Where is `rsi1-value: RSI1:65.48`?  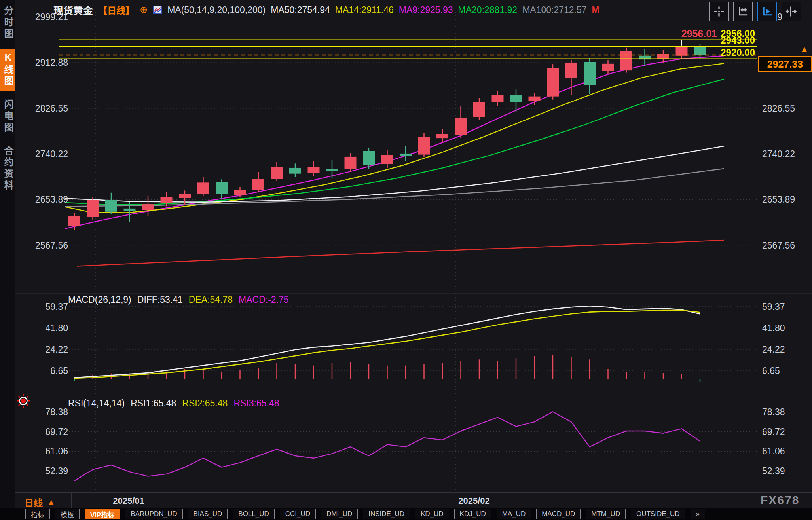 rsi1-value: RSI1:65.48 is located at coordinates (154, 404).